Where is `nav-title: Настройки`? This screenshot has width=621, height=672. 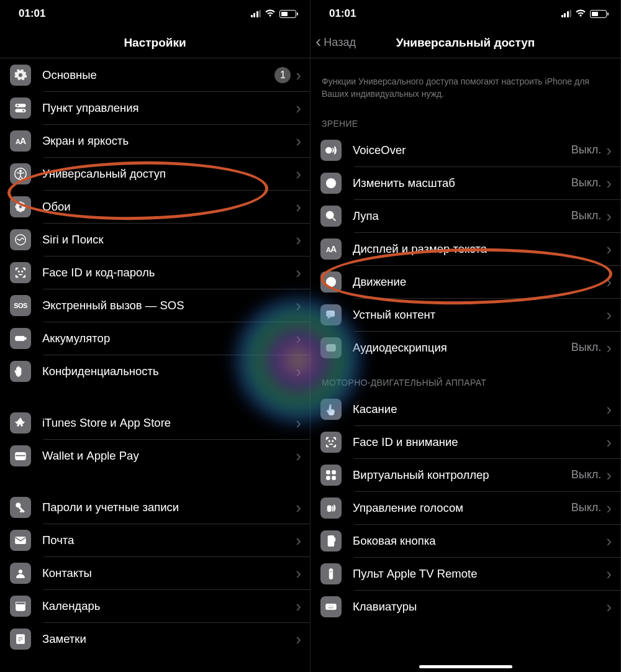
nav-title: Настройки is located at coordinates (155, 43).